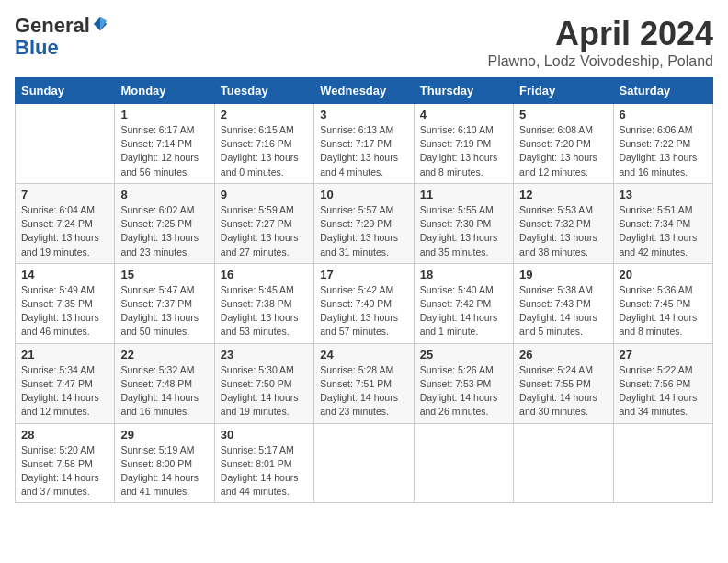 This screenshot has height=563, width=728. I want to click on title-block: April 2024 Plawno, Lodz Voivodeship, Pol…, so click(600, 42).